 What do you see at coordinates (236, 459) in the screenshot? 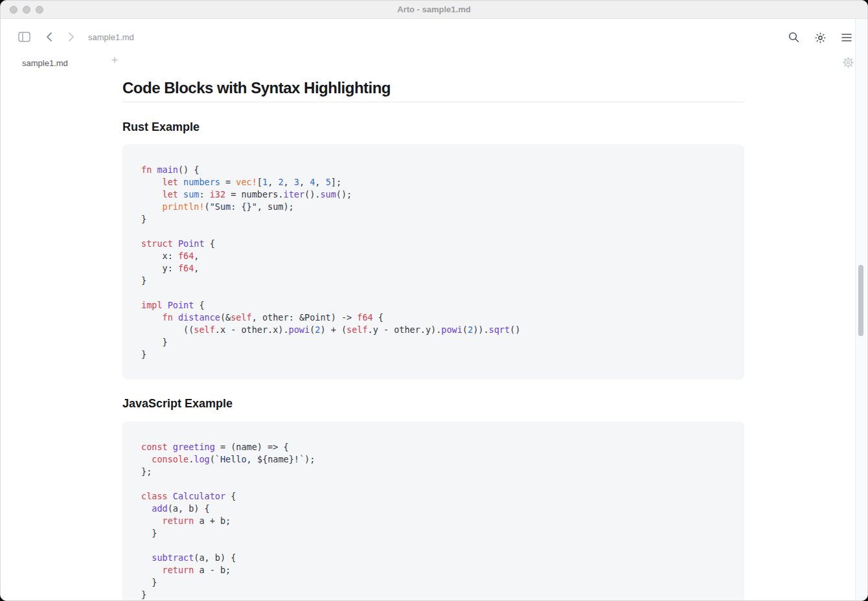
I see `code-token: `Hello,` at bounding box center [236, 459].